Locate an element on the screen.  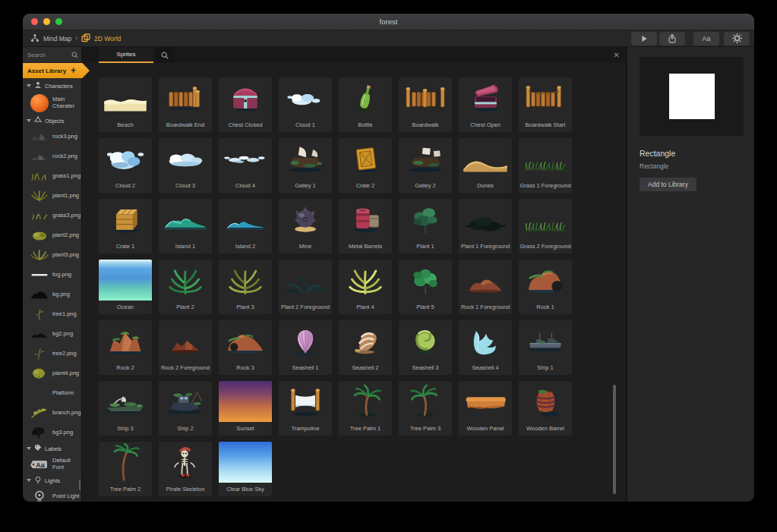
sprite-tile: Boardwalk is located at coordinates (425, 105).